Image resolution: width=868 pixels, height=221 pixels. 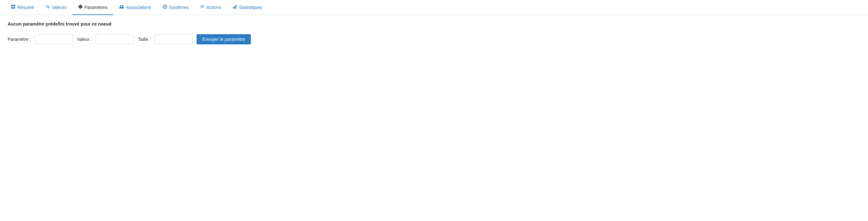 What do you see at coordinates (211, 7) in the screenshot?
I see `tab-actions: Actions` at bounding box center [211, 7].